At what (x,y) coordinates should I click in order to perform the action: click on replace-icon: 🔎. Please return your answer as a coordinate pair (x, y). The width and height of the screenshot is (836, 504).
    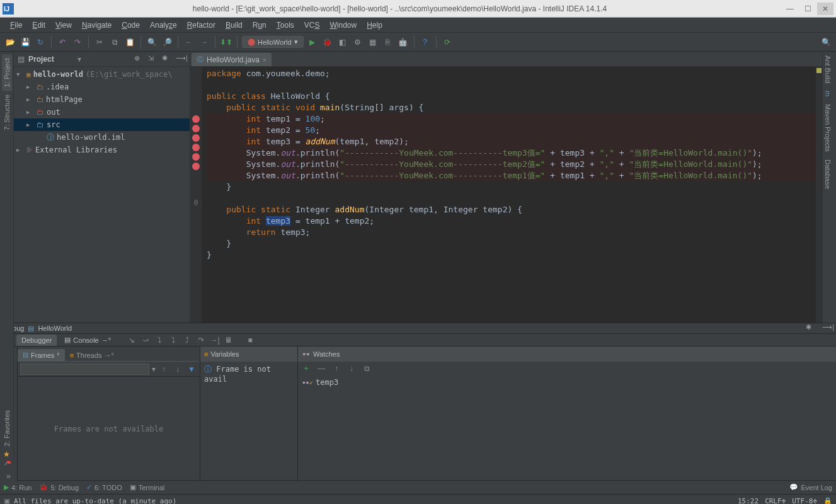
    Looking at the image, I should click on (167, 42).